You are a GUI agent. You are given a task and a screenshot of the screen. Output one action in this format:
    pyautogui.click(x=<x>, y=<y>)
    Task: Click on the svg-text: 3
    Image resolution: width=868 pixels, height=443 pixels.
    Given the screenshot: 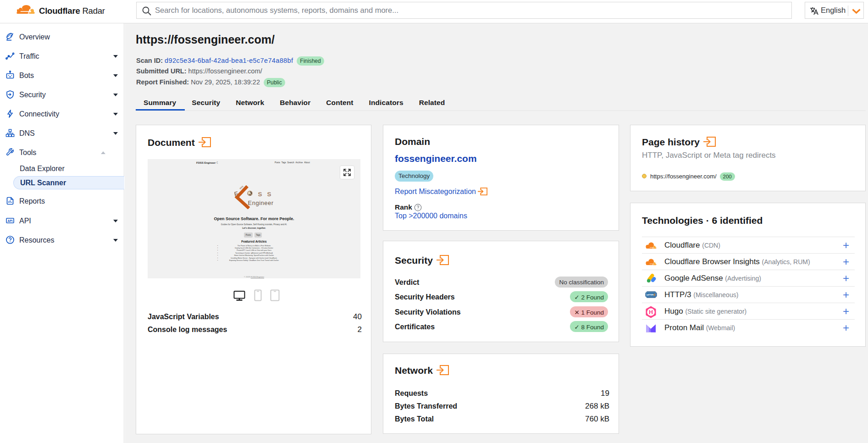 What is the action you would take?
    pyautogui.click(x=654, y=294)
    